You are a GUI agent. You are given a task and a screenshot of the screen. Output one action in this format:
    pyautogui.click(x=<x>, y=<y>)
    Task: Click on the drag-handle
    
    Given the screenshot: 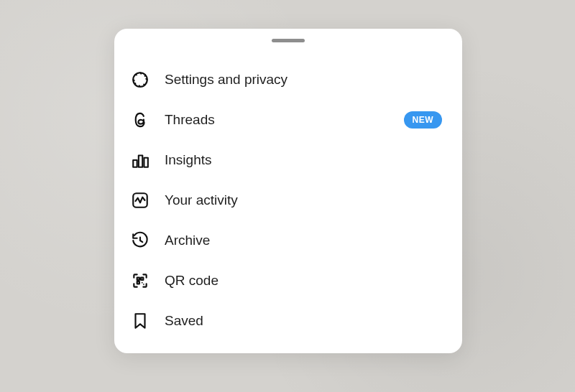 What is the action you would take?
    pyautogui.click(x=288, y=40)
    